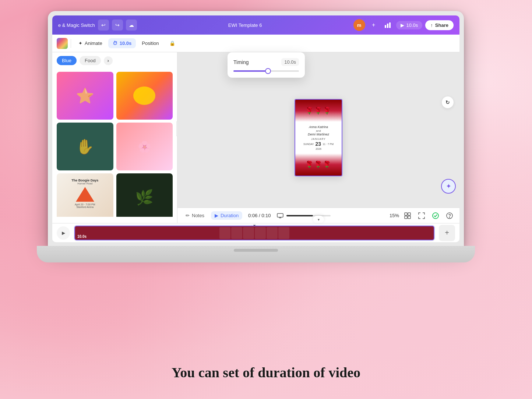  I want to click on card-year: 2026, so click(318, 149).